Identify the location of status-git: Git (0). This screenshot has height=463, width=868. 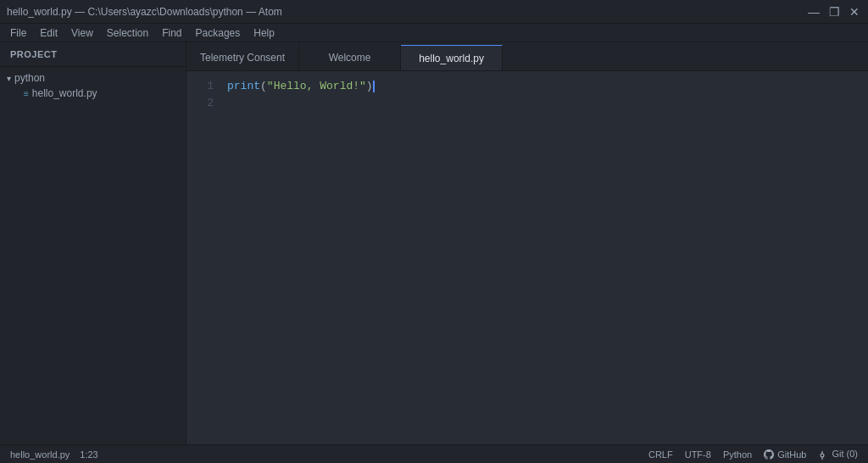
(837, 454).